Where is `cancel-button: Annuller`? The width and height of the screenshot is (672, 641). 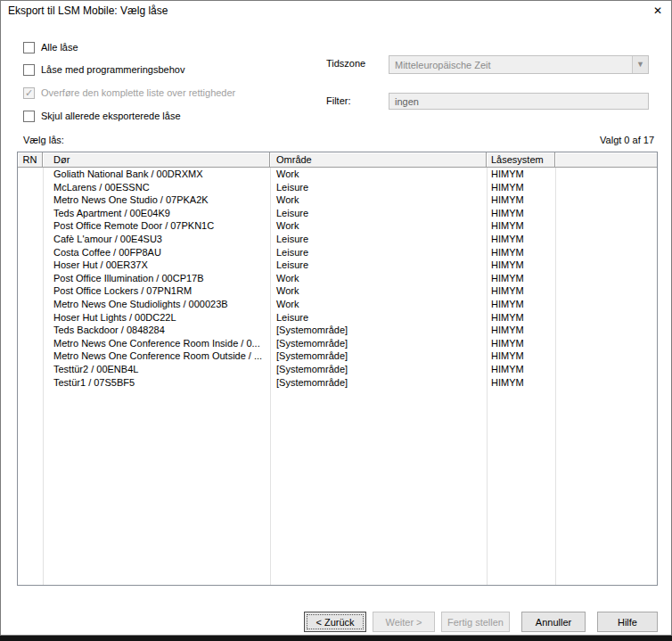 cancel-button: Annuller is located at coordinates (553, 622).